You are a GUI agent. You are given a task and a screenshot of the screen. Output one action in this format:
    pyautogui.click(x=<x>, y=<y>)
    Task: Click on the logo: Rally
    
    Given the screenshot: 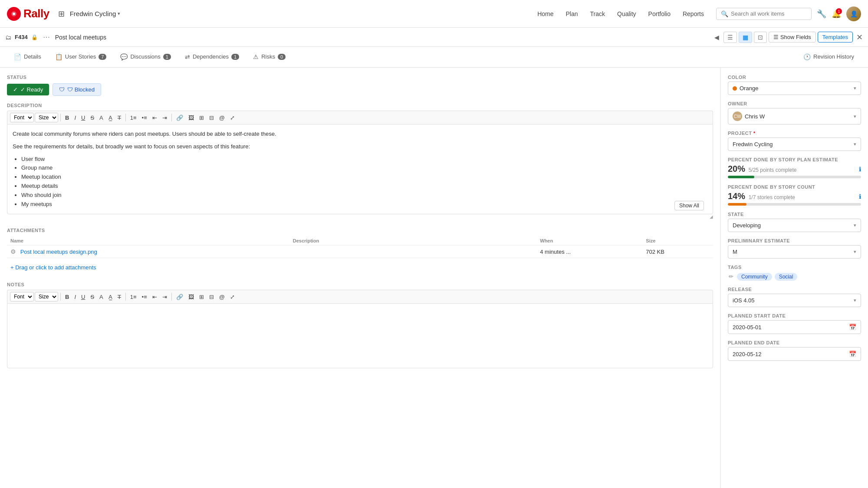 What is the action you would take?
    pyautogui.click(x=28, y=14)
    